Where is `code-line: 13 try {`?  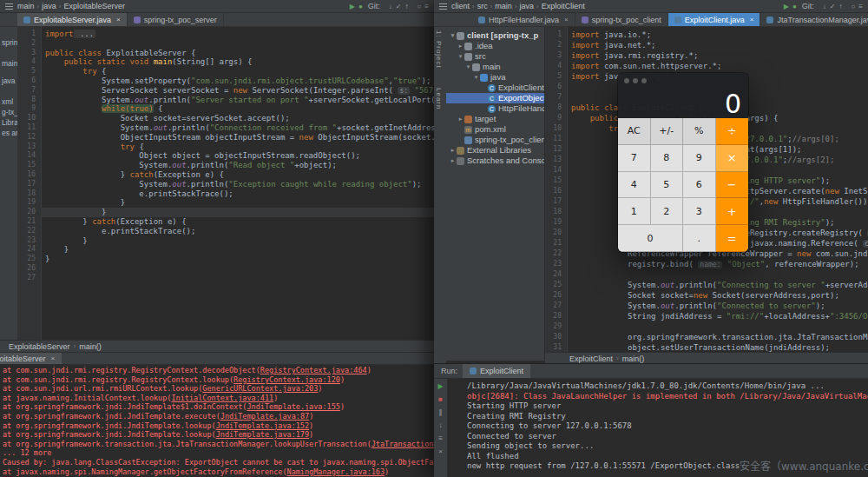
code-line: 13 try { is located at coordinates (226, 148).